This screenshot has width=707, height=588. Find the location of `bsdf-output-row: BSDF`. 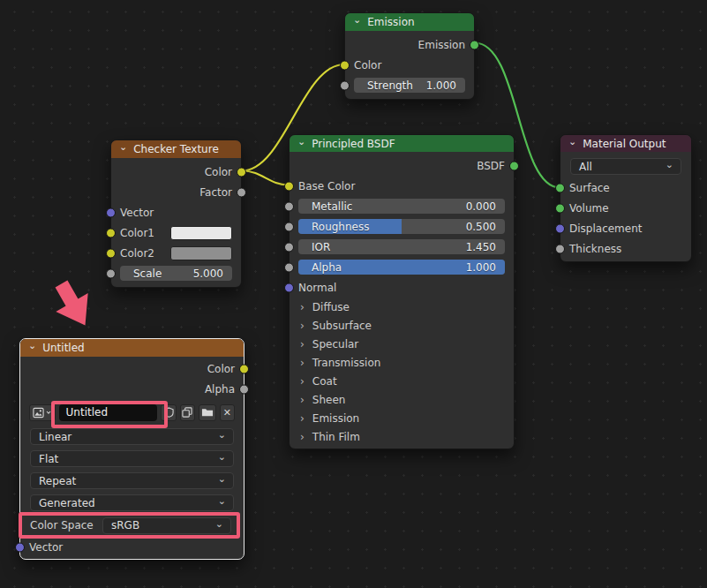

bsdf-output-row: BSDF is located at coordinates (402, 166).